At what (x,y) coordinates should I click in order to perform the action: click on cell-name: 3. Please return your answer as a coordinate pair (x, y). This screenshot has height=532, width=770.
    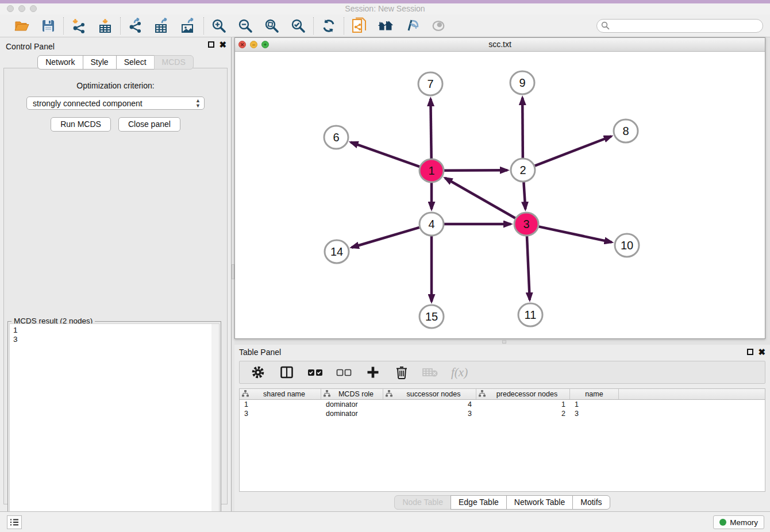
    Looking at the image, I should click on (594, 414).